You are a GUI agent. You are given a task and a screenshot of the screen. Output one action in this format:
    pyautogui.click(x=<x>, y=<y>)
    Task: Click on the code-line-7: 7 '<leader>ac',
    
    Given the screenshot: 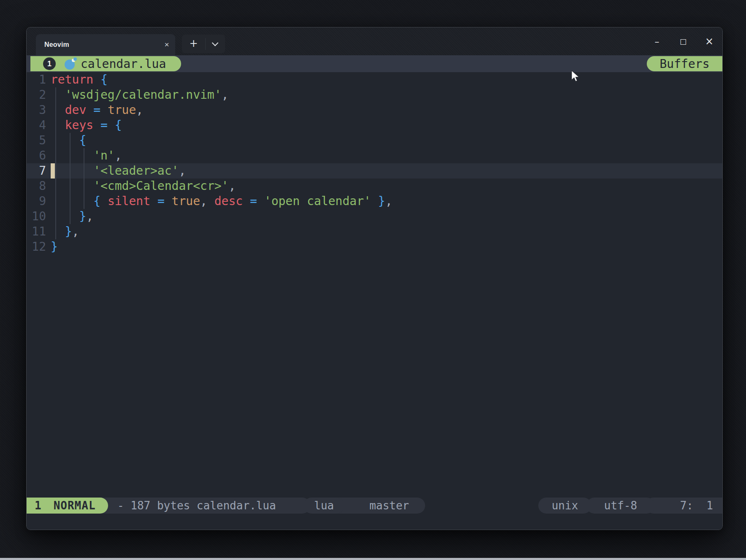 What is the action you would take?
    pyautogui.click(x=374, y=171)
    